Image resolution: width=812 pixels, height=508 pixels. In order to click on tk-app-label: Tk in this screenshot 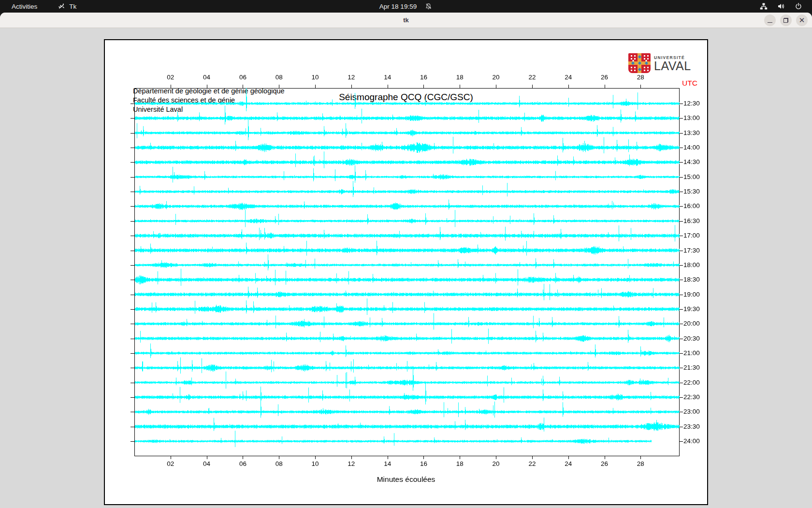, I will do `click(72, 7)`.